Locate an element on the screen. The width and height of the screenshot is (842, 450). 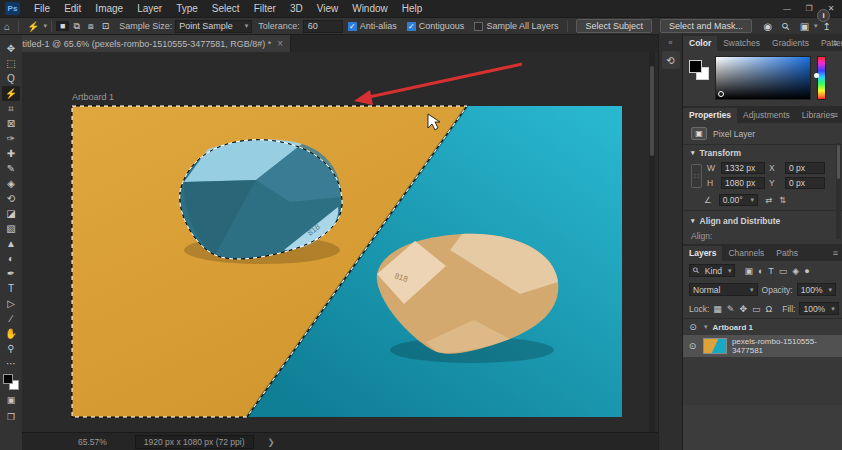
color-field is located at coordinates (763, 78).